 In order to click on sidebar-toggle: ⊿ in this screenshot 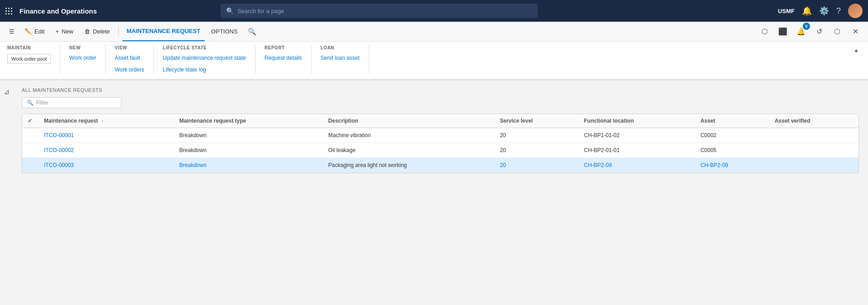, I will do `click(6, 148)`.